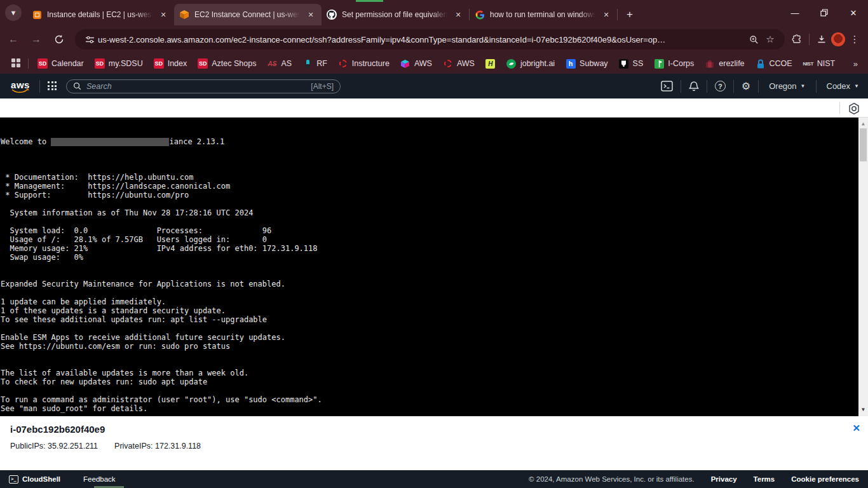 This screenshot has width=868, height=488. What do you see at coordinates (13, 13) in the screenshot?
I see `tab-search-button: ▼` at bounding box center [13, 13].